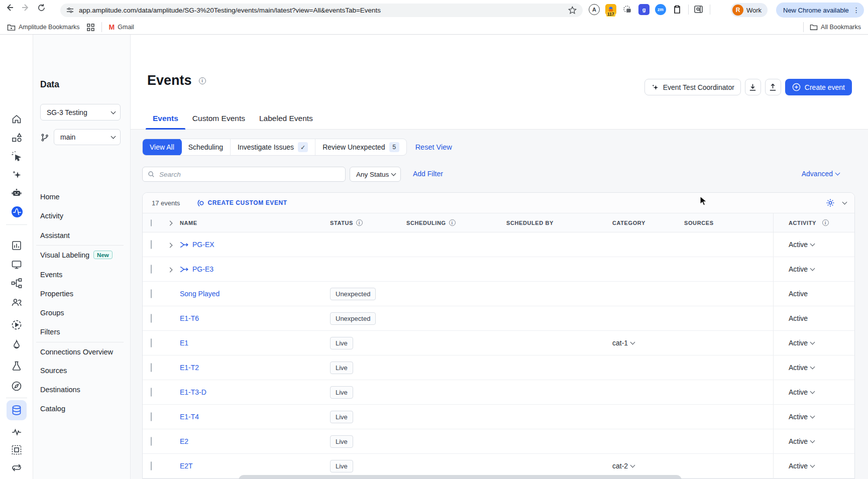 This screenshot has width=868, height=479. Describe the element at coordinates (189, 417) in the screenshot. I see `event-name-link: E1-T4` at that location.